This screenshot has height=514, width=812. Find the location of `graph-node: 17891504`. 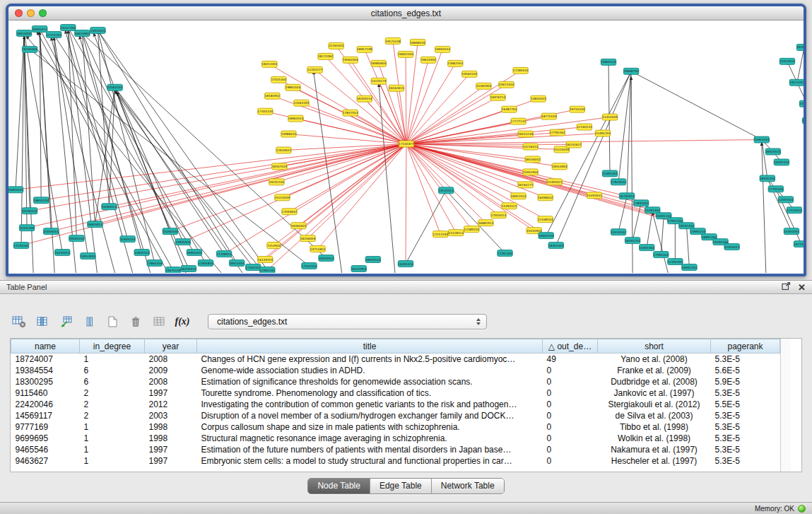

graph-node: 17891504 is located at coordinates (641, 204).